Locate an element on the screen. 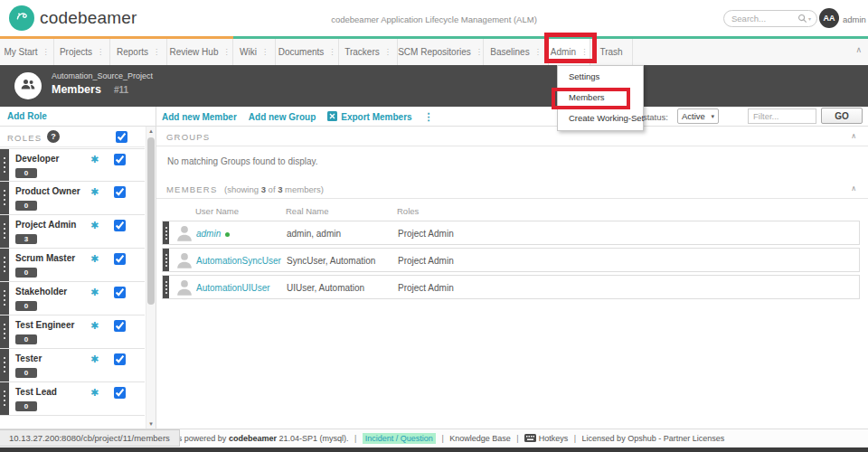 Image resolution: width=868 pixels, height=452 pixels. roles-select-all-checkbox is located at coordinates (121, 137).